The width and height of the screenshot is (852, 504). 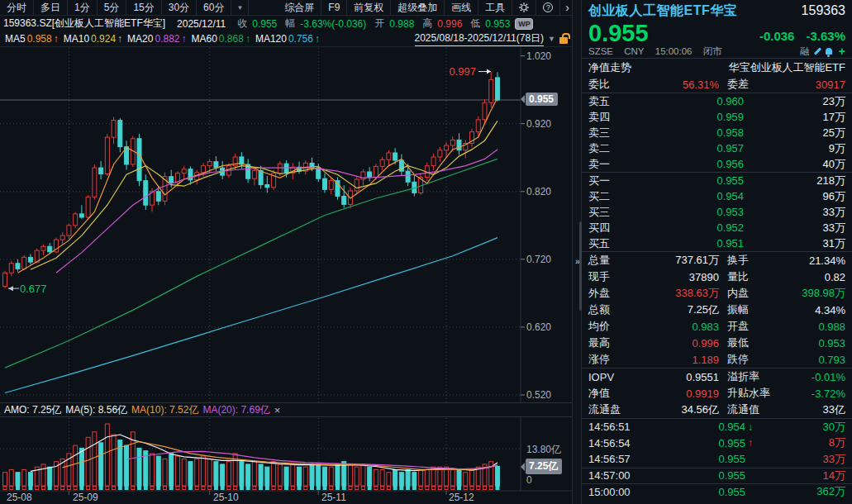 I want to click on wp-badge: WP, so click(x=524, y=24).